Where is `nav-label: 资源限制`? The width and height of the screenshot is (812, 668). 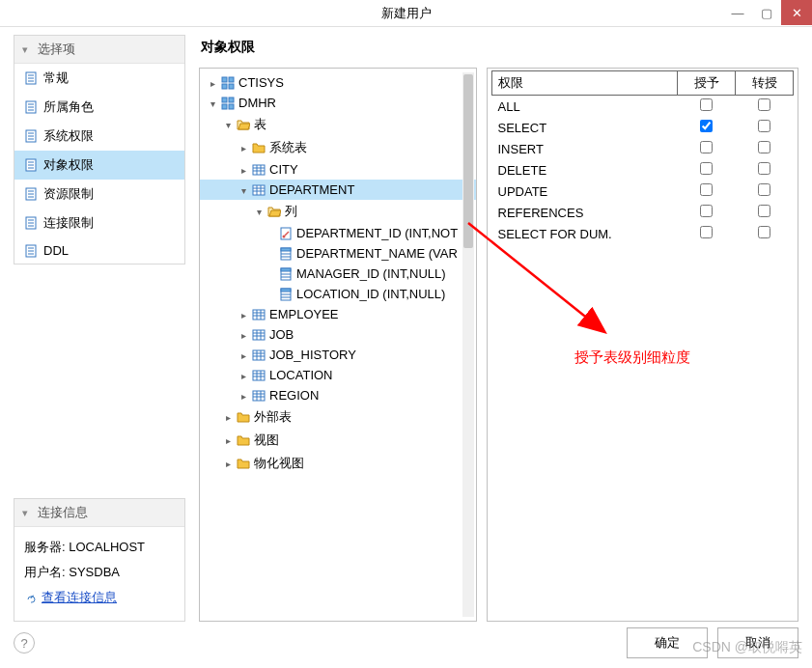
nav-label: 资源限制 is located at coordinates (69, 194).